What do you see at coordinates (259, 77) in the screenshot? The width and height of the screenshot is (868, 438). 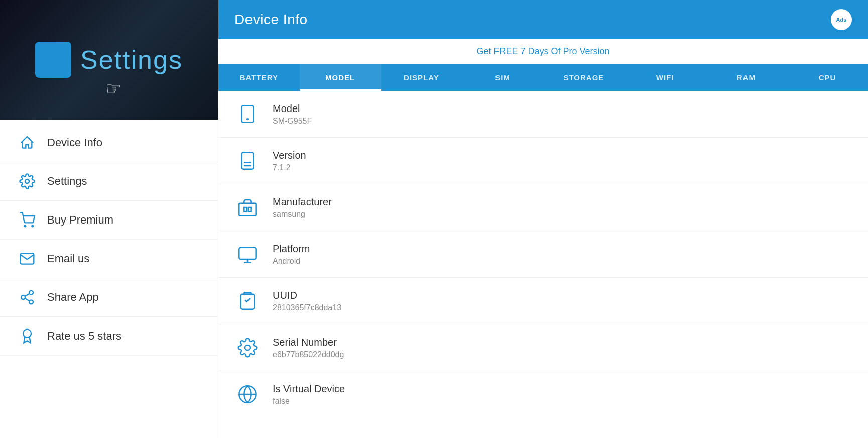 I see `tab-battery: BATTERY` at bounding box center [259, 77].